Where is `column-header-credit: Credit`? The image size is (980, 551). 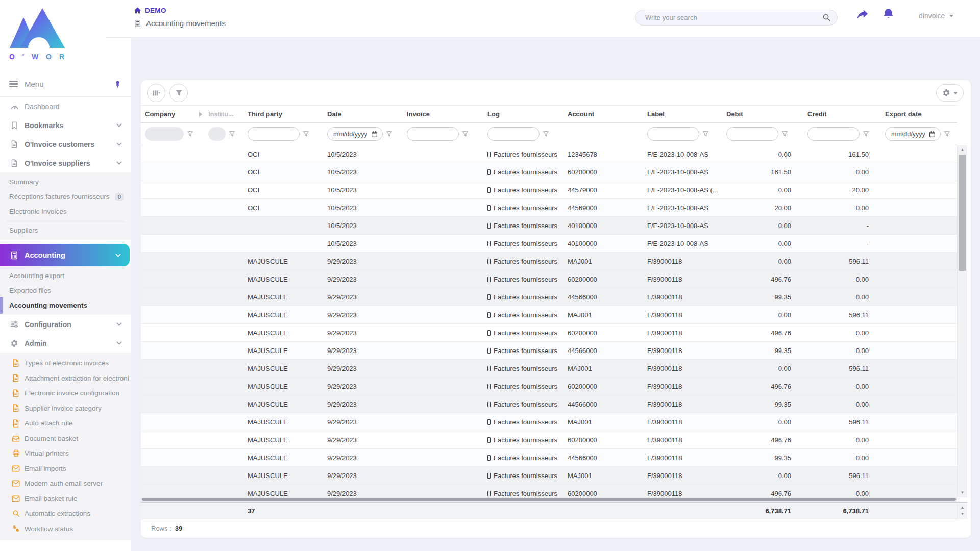 column-header-credit: Credit is located at coordinates (842, 114).